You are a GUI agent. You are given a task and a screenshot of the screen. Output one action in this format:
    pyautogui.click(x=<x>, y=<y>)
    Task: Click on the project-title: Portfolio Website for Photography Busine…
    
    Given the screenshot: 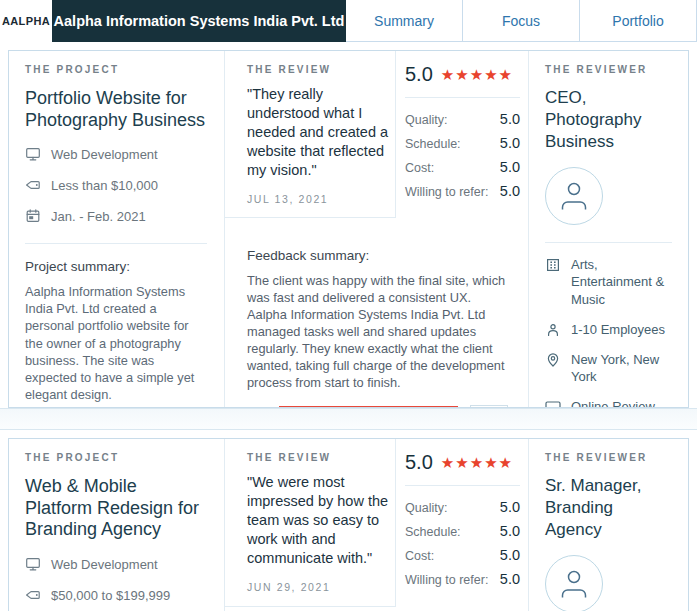 What is the action you would take?
    pyautogui.click(x=116, y=110)
    